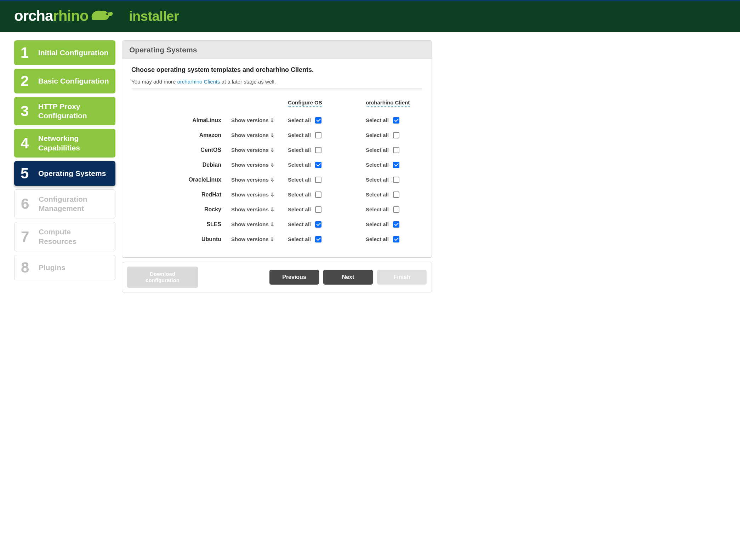  What do you see at coordinates (199, 81) in the screenshot?
I see `orcharhino-clients-link: orcharhino Clients` at bounding box center [199, 81].